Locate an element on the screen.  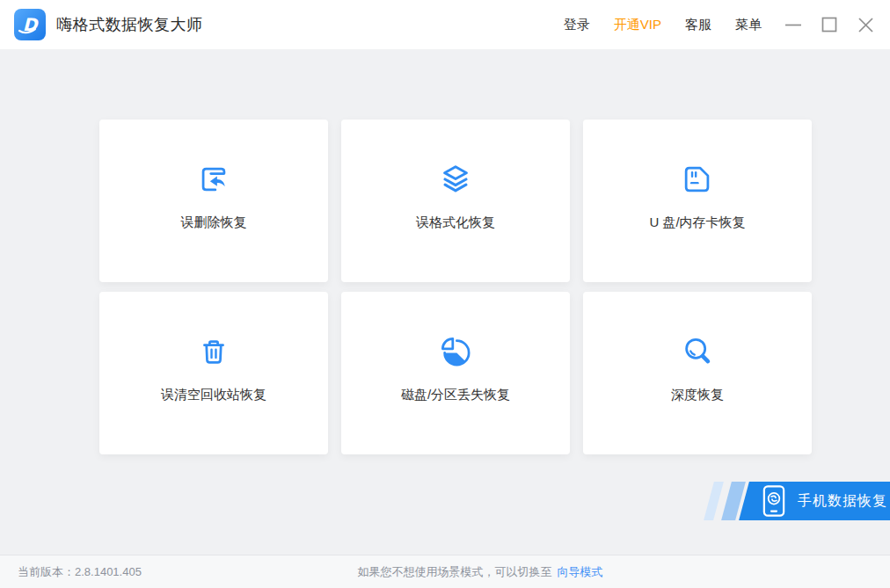
maximize-icon is located at coordinates (829, 25).